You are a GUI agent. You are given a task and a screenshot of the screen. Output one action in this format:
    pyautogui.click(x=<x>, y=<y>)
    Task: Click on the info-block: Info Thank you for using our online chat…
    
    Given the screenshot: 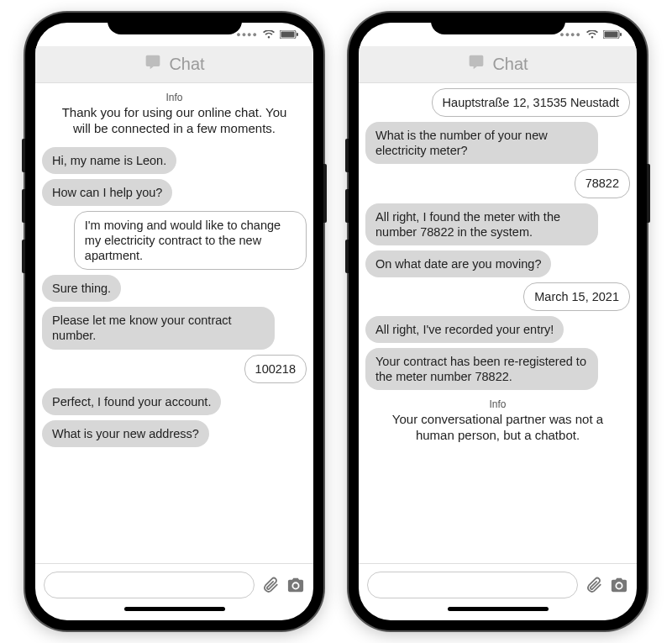 What is the action you would take?
    pyautogui.click(x=175, y=115)
    